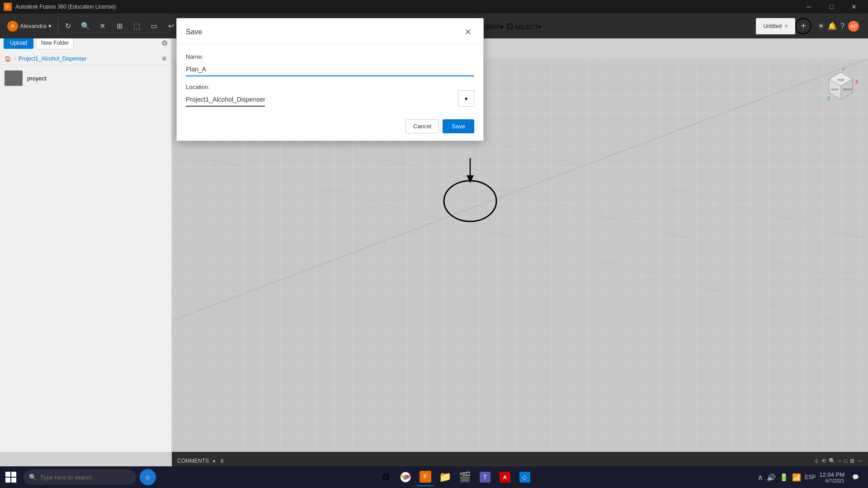 The image size is (868, 488). Describe the element at coordinates (330, 95) in the screenshot. I see `location-row: Location: ▾` at that location.